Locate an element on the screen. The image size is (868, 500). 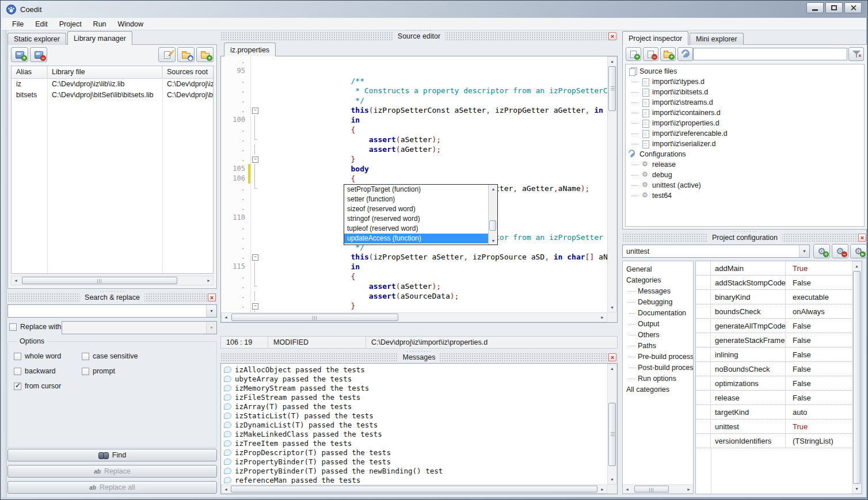
scroll-left-icon is located at coordinates (16, 281).